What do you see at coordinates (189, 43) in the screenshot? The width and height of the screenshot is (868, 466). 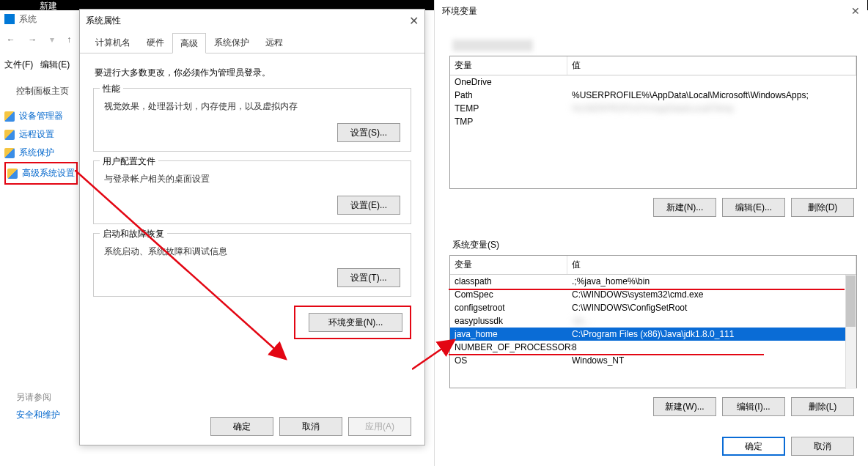 I see `tab-advanced: 高级` at bounding box center [189, 43].